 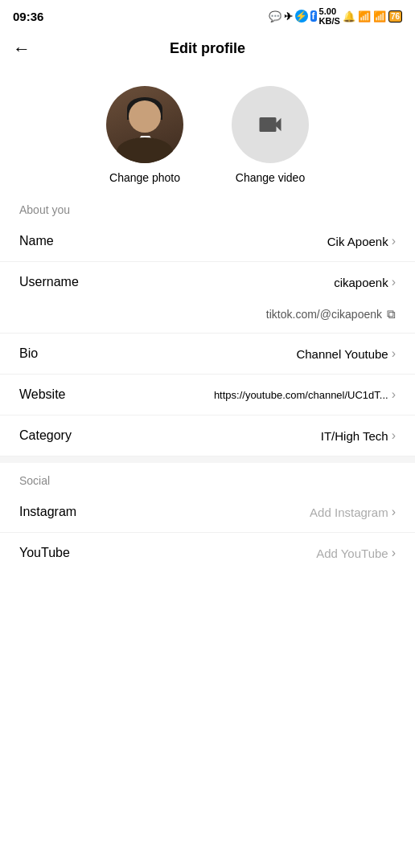 What do you see at coordinates (28, 16) in the screenshot?
I see `status-time: 09:36` at bounding box center [28, 16].